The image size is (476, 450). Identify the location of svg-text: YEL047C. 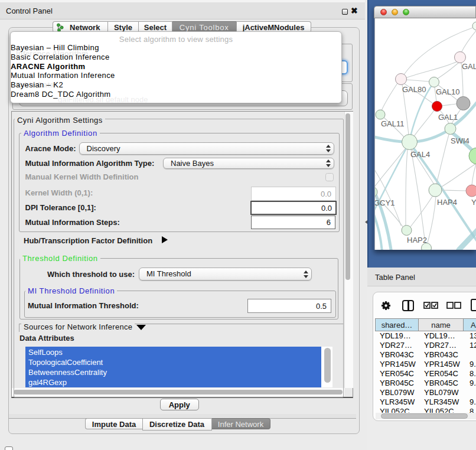
(474, 202).